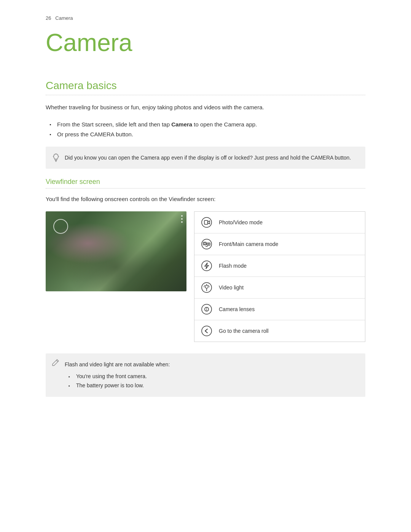 This screenshot has width=411, height=532. What do you see at coordinates (208, 158) in the screenshot?
I see `tip-text: Did you know you can open the Camera app…` at bounding box center [208, 158].